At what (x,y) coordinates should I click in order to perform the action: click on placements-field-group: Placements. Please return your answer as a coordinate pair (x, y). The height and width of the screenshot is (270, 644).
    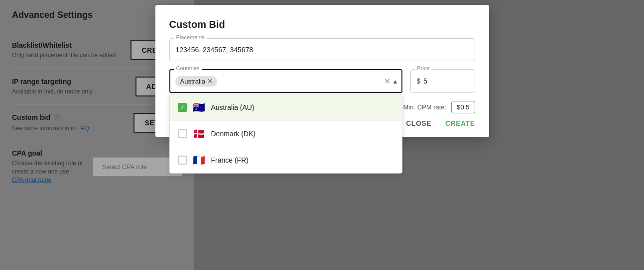
    Looking at the image, I should click on (322, 50).